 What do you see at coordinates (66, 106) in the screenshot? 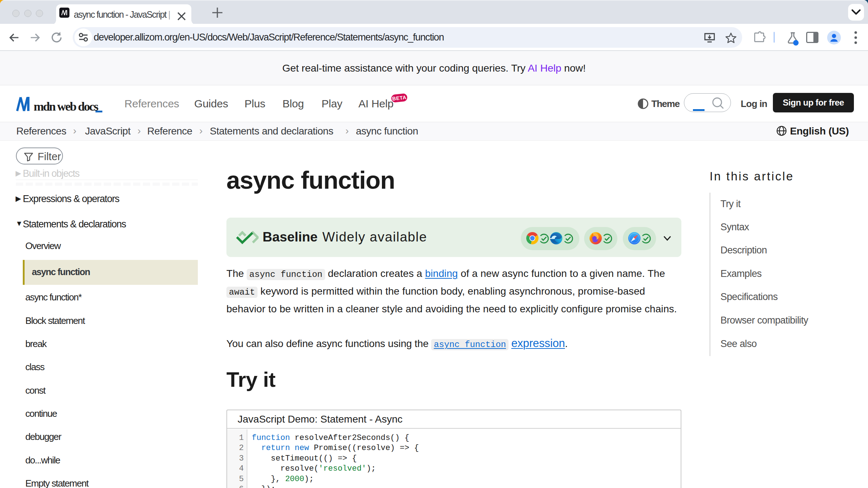
I see `svg-text: mdn web docs` at bounding box center [66, 106].